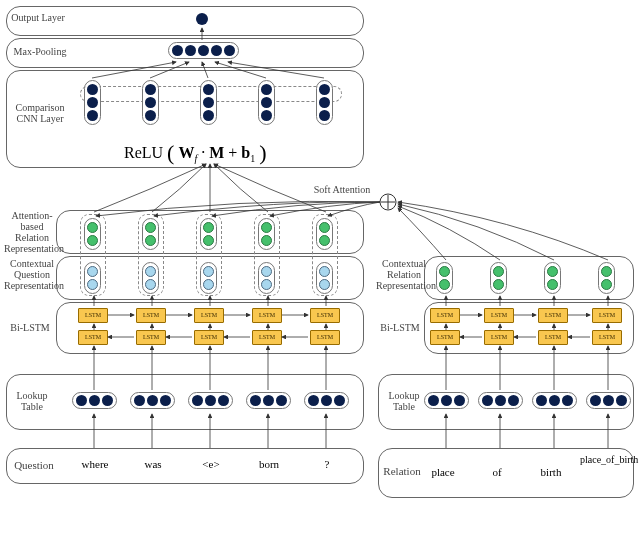 This screenshot has width=640, height=534. Describe the element at coordinates (209, 316) in the screenshot. I see `lstm-l-t-3: LSTM` at that location.